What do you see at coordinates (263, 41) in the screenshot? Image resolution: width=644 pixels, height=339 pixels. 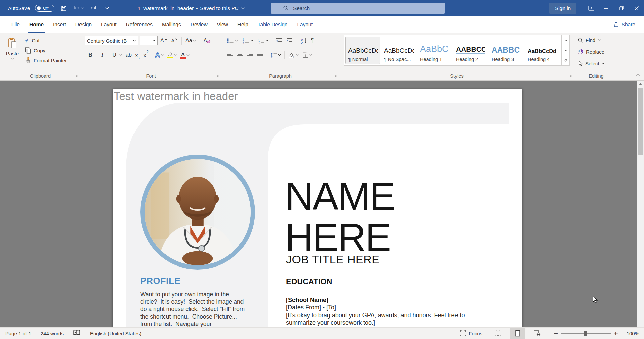 I see `multilevel-list-button: 1ai` at bounding box center [263, 41].